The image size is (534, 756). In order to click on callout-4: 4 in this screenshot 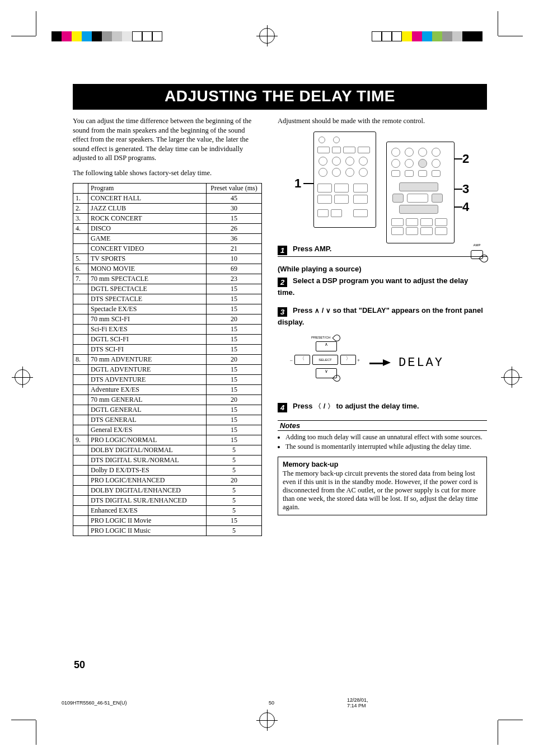, I will do `click(466, 207)`.